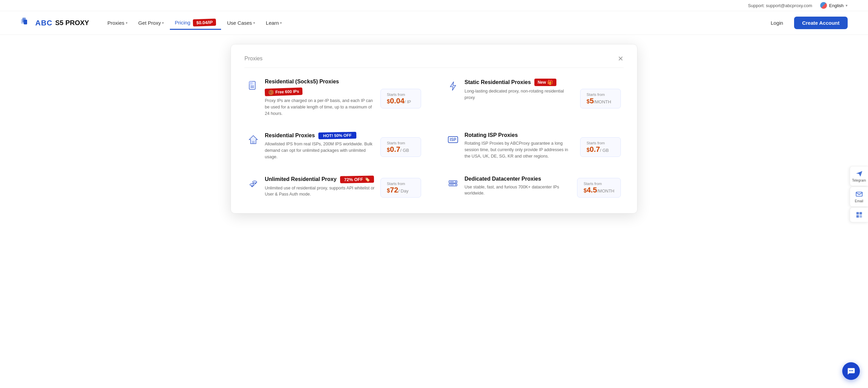 The width and height of the screenshot is (868, 388). I want to click on proxy-name: Unlimited Residential Proxy, so click(301, 179).